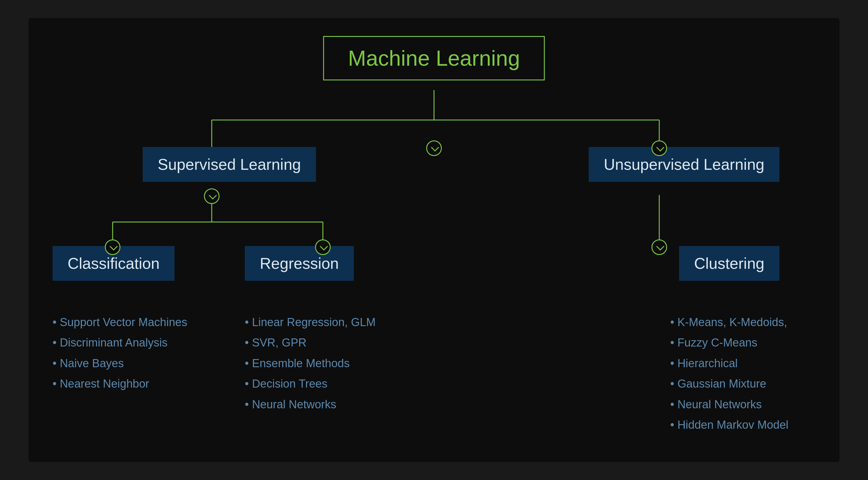  Describe the element at coordinates (684, 164) in the screenshot. I see `unsupervised-learning-node: Unsupervised Learning` at that location.